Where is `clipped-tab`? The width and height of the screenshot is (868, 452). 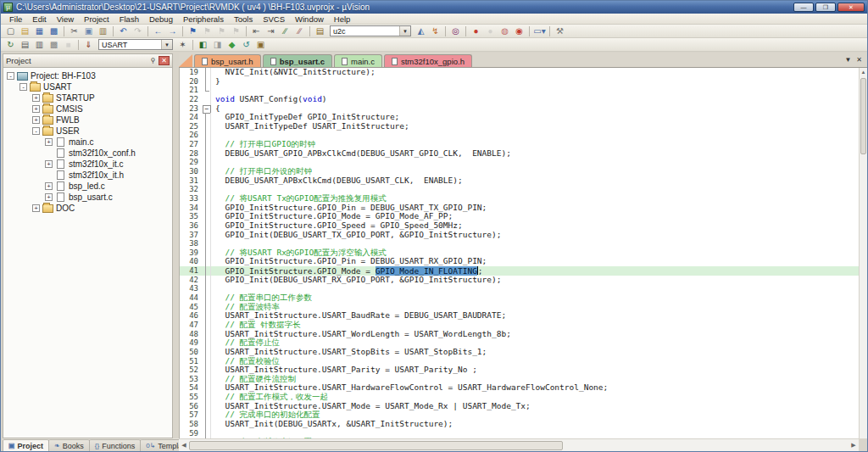 clipped-tab is located at coordinates (186, 61).